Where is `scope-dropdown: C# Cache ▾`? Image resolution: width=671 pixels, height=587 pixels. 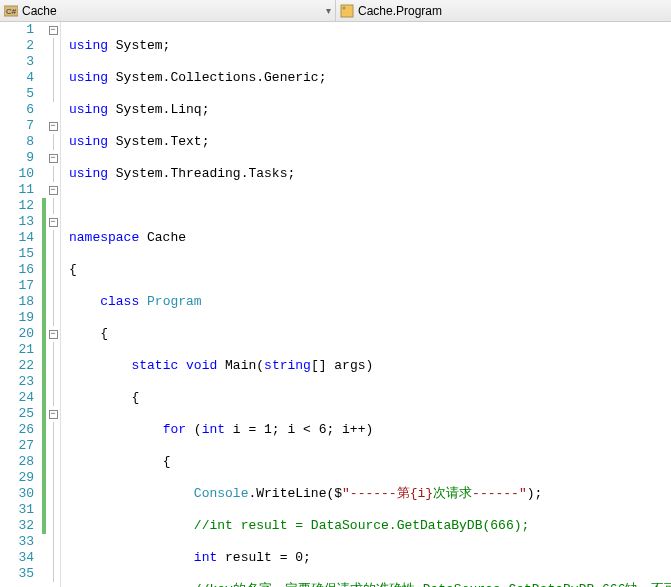
scope-dropdown: C# Cache ▾ is located at coordinates (168, 10).